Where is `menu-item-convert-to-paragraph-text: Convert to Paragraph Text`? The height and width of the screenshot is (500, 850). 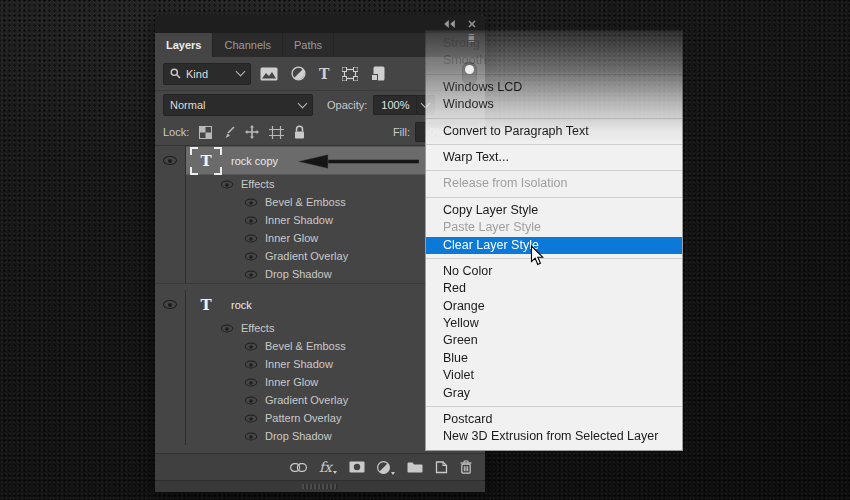 menu-item-convert-to-paragraph-text: Convert to Paragraph Text is located at coordinates (554, 132).